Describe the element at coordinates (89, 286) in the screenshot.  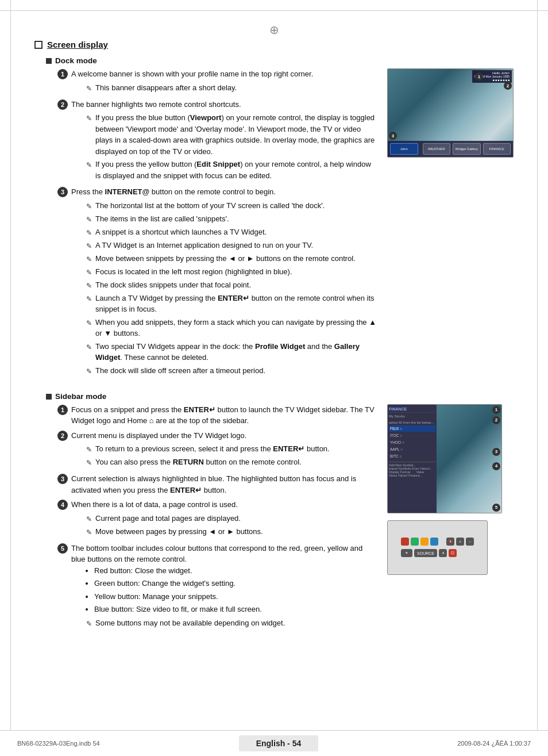
I see `pencil-icon-10: ✎` at that location.